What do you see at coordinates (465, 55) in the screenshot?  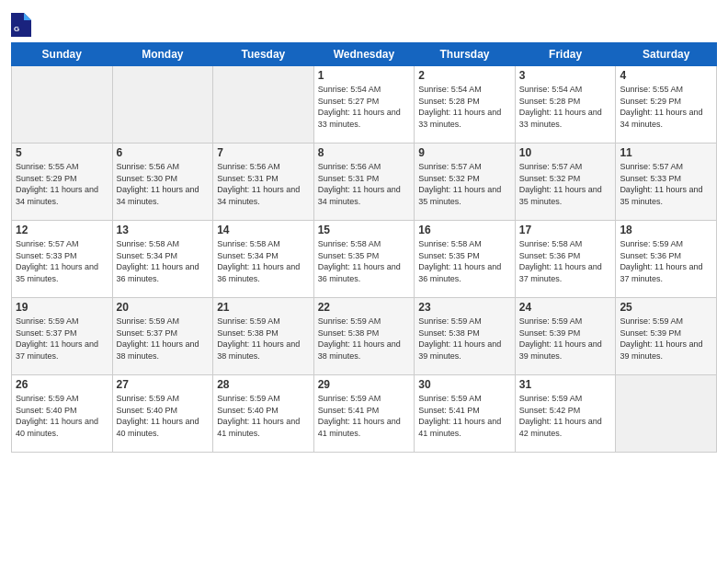 I see `day-header-thursday: Thursday` at bounding box center [465, 55].